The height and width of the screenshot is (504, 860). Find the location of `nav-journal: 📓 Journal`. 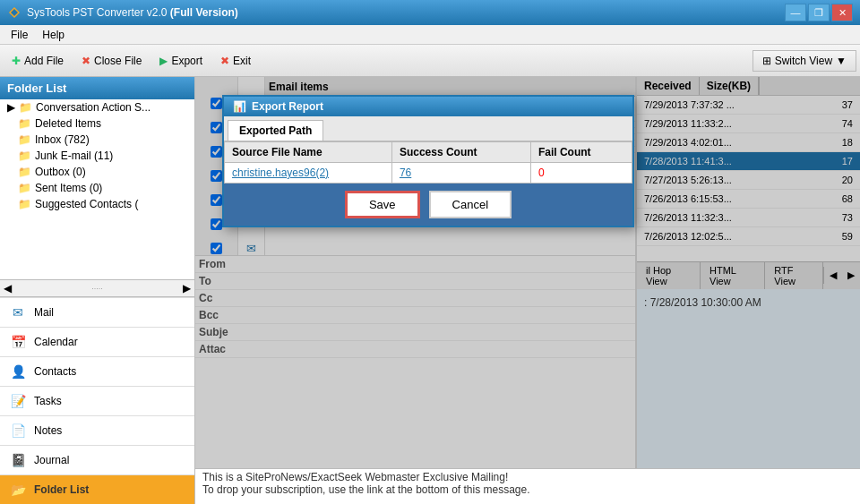

nav-journal: 📓 Journal is located at coordinates (97, 460).